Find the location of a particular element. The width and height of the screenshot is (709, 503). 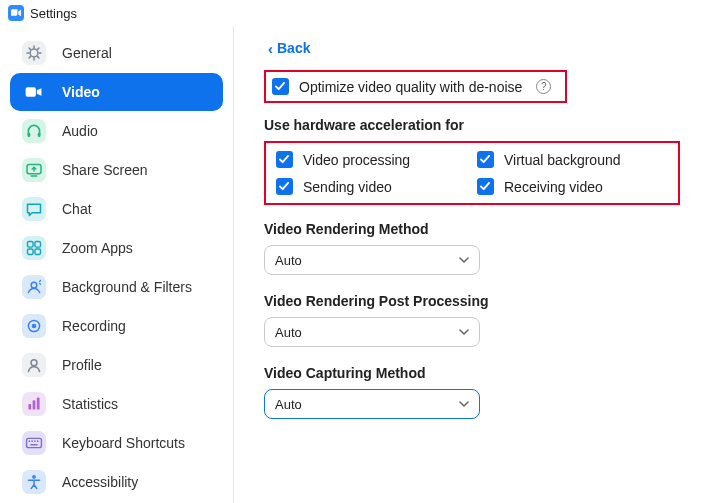

render-method-title: Video Rendering Method is located at coordinates (476, 229).